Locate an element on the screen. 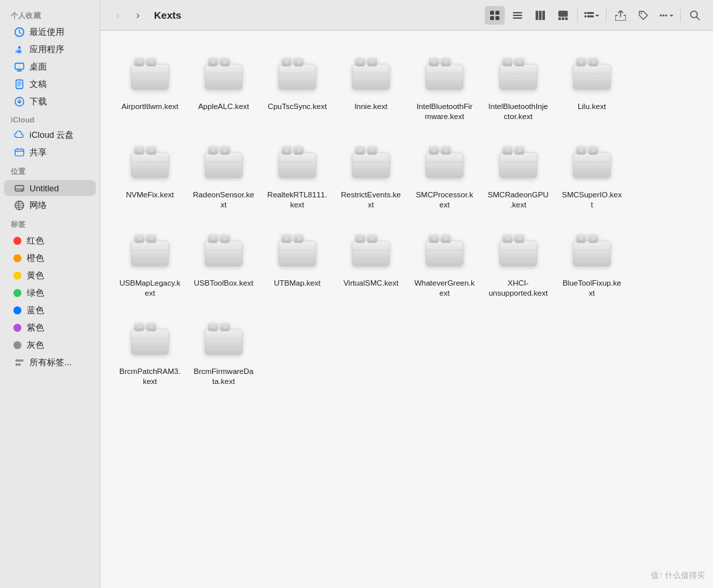 The image size is (713, 588). kext-item: WhateverGreen.kext is located at coordinates (445, 262).